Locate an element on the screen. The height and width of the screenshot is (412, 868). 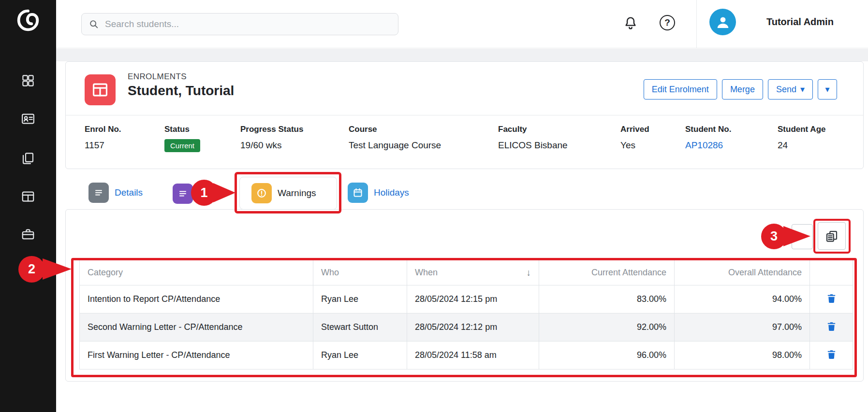
column-header-actions is located at coordinates (832, 273).